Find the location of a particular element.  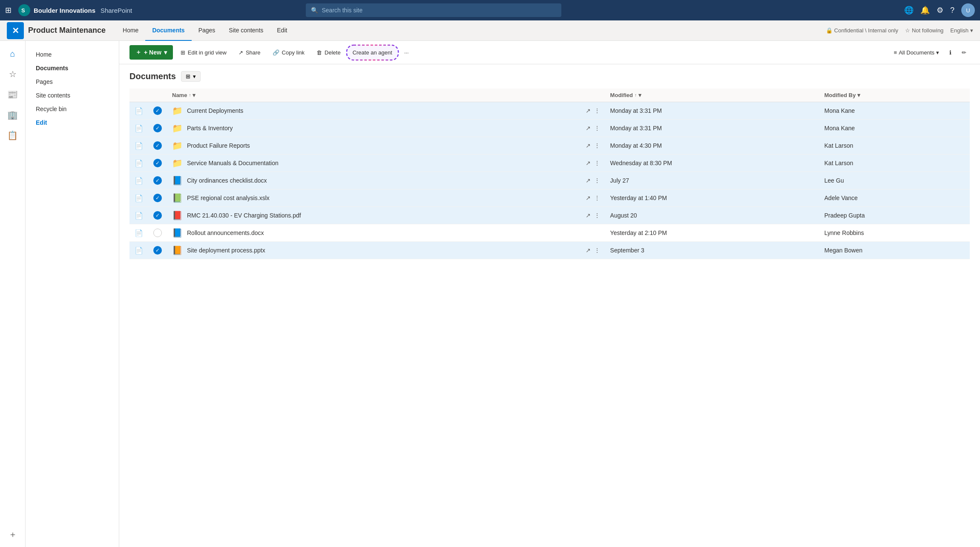

row-name-cell: 📁 Parts & Inventory is located at coordinates (374, 129).